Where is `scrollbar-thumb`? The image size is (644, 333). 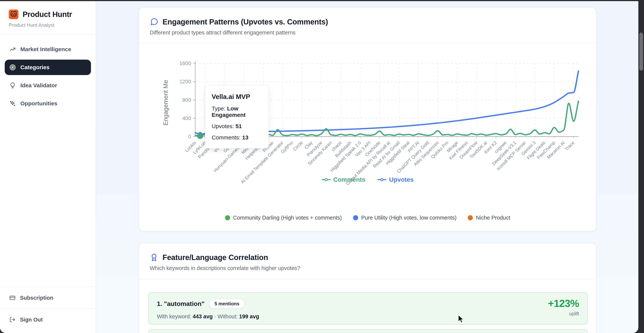 scrollbar-thumb is located at coordinates (641, 51).